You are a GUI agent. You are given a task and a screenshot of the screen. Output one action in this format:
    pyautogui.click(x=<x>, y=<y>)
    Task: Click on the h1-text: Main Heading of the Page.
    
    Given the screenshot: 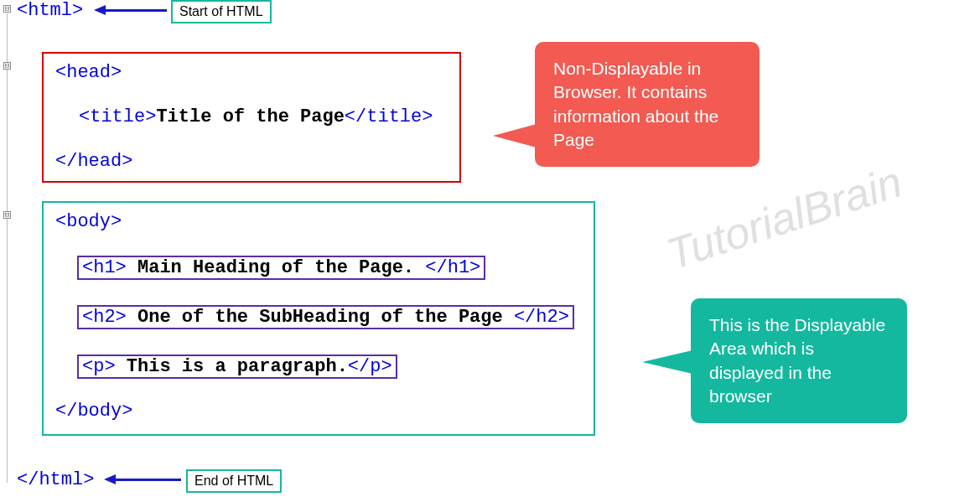 What is the action you would take?
    pyautogui.click(x=276, y=268)
    